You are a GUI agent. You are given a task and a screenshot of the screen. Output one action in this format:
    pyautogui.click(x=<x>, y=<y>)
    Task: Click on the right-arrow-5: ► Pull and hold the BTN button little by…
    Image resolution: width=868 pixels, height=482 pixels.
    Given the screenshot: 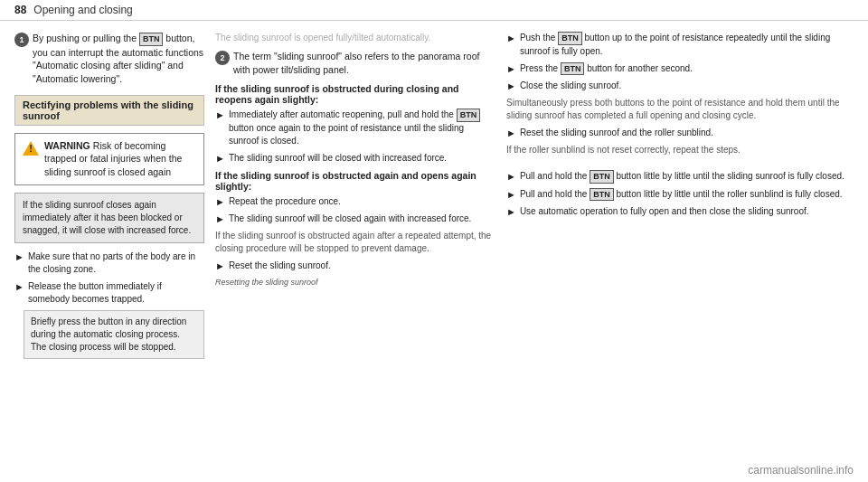 What is the action you would take?
    pyautogui.click(x=680, y=177)
    